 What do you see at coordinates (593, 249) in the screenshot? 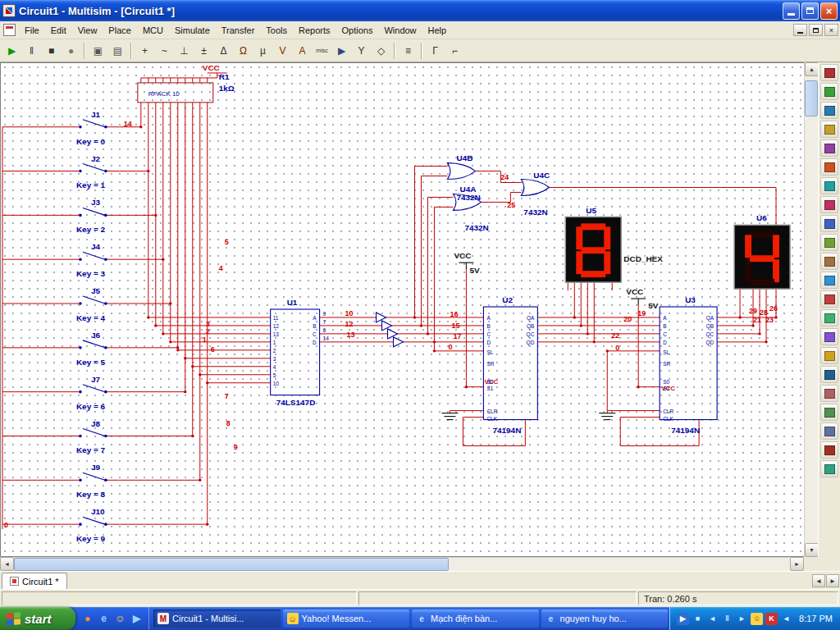
I see `seven-segment-display-U5` at bounding box center [593, 249].